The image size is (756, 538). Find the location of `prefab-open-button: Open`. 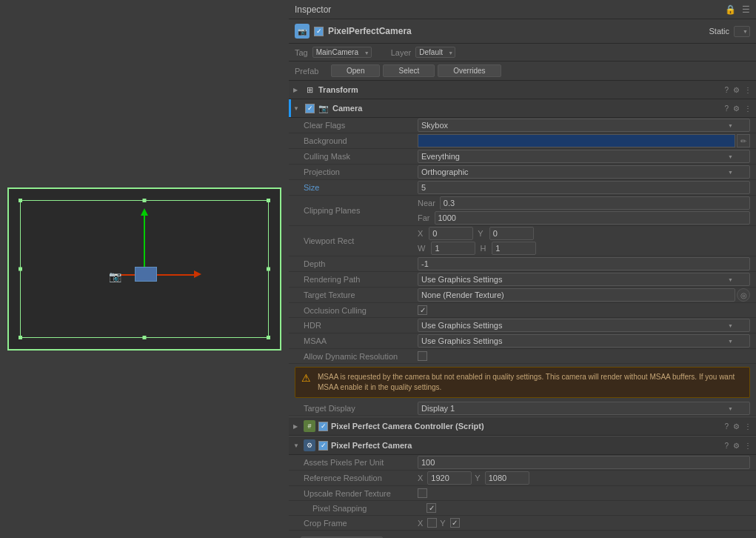

prefab-open-button: Open is located at coordinates (355, 71).